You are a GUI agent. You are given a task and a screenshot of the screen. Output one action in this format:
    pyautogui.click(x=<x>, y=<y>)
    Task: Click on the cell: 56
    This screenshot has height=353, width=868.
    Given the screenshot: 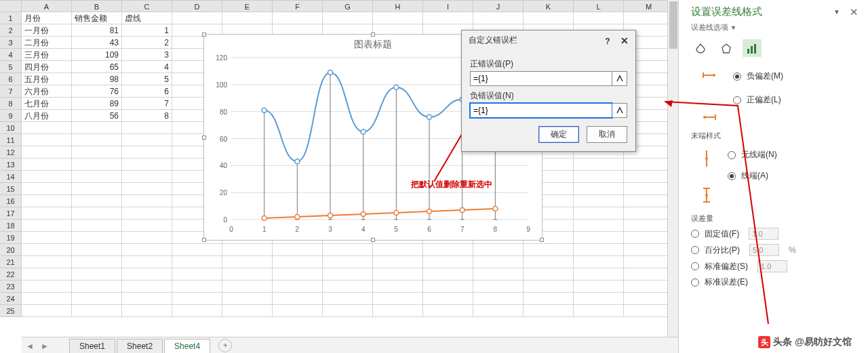 What is the action you would take?
    pyautogui.click(x=97, y=116)
    